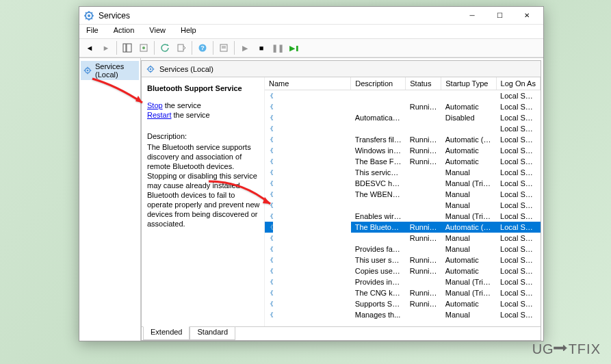  What do you see at coordinates (527, 16) in the screenshot?
I see `close-button: ✕` at bounding box center [527, 16].